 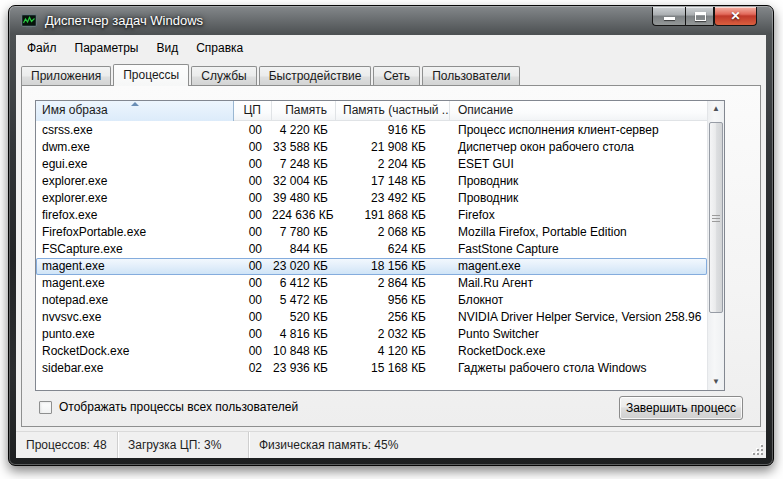 What do you see at coordinates (304, 368) in the screenshot?
I see `table-cell: 23 936 КБ` at bounding box center [304, 368].